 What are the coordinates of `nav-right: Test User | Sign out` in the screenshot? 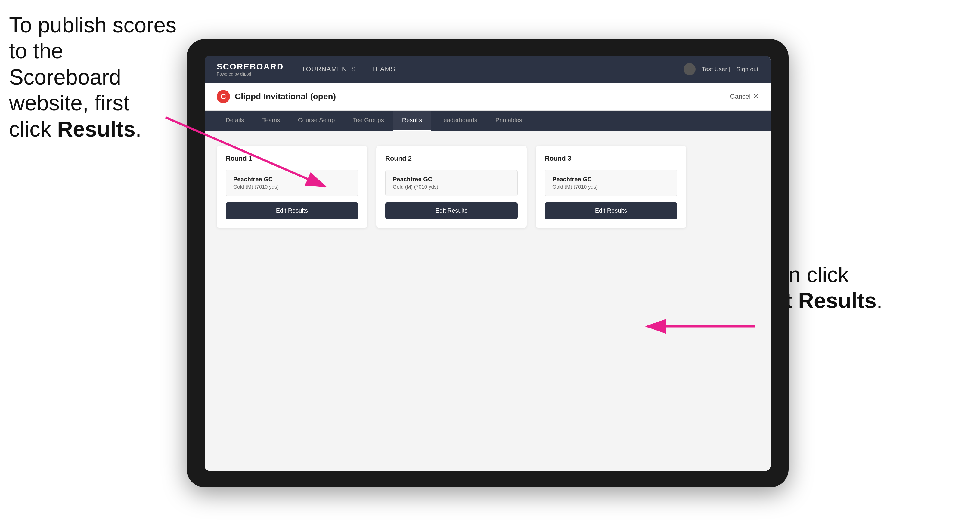 It's located at (721, 69).